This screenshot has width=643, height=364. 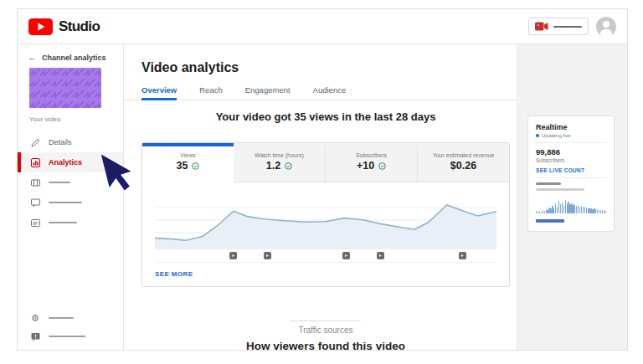 What do you see at coordinates (183, 166) in the screenshot?
I see `metric-value: 35` at bounding box center [183, 166].